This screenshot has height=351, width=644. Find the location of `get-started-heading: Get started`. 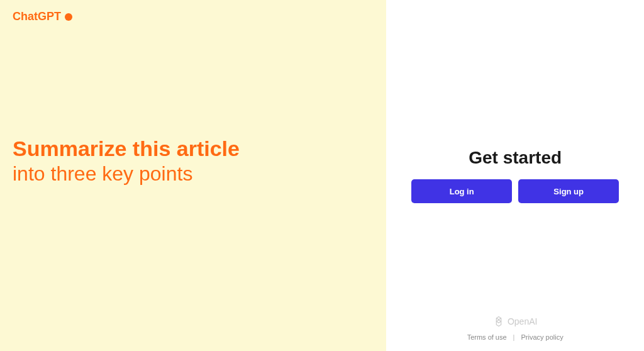

get-started-heading: Get started is located at coordinates (515, 158).